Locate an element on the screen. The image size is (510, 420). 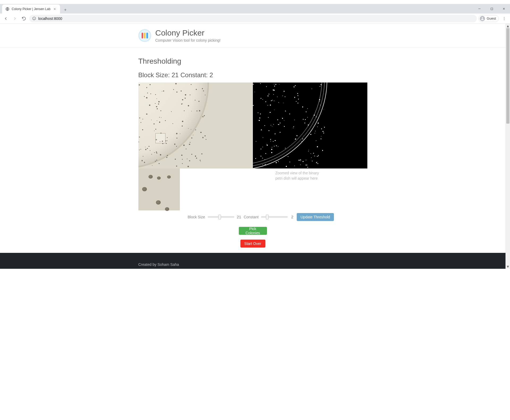
browser-menu-button is located at coordinates (504, 19).